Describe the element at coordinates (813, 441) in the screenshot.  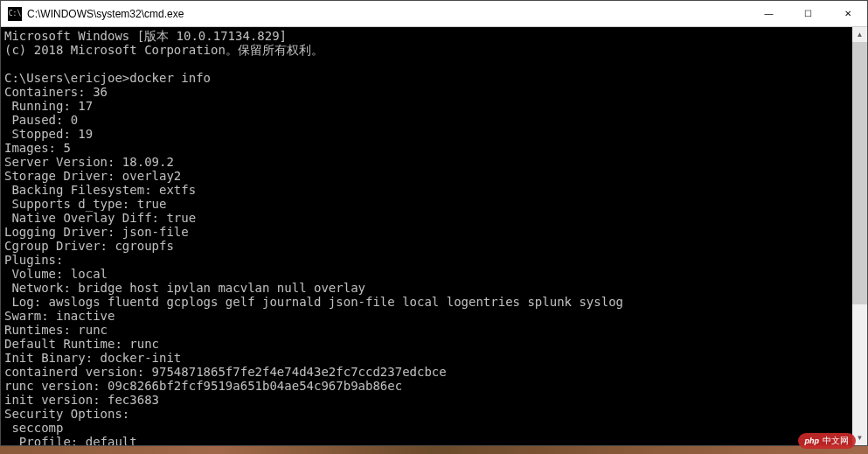
I see `watermark-logo: php` at that location.